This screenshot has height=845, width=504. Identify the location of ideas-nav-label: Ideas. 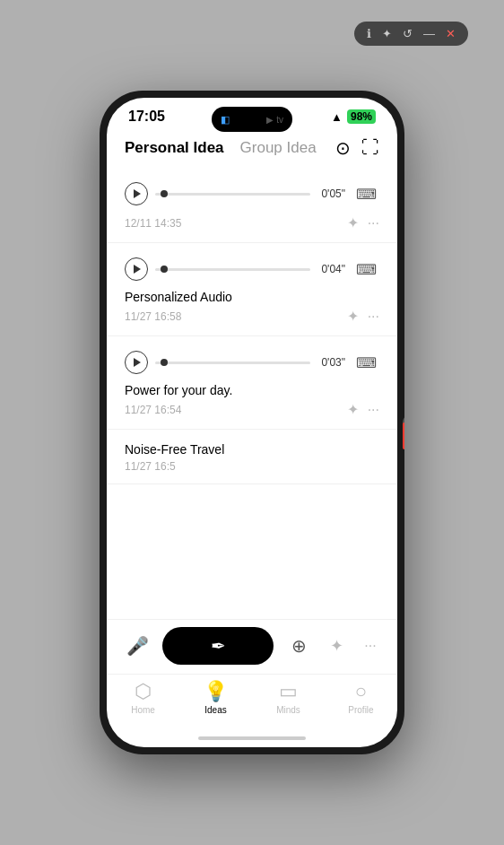
(215, 710).